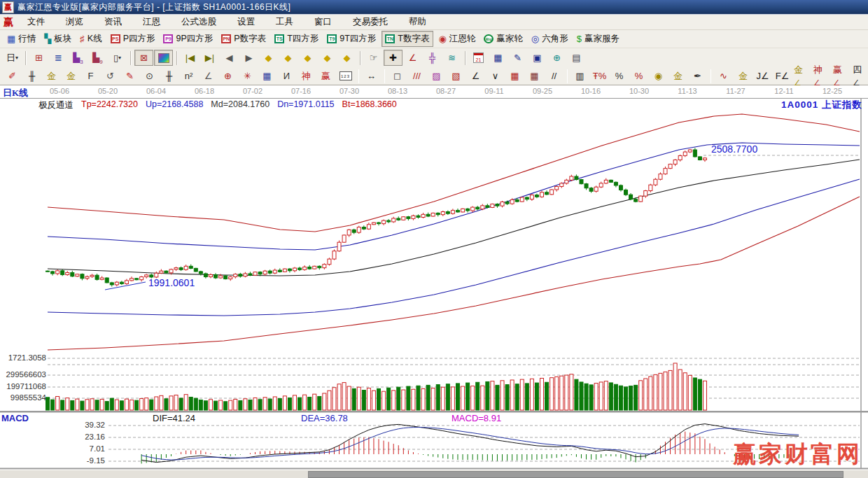 The image size is (868, 478). Describe the element at coordinates (267, 76) in the screenshot. I see `grid-web-button: ▦` at that location.